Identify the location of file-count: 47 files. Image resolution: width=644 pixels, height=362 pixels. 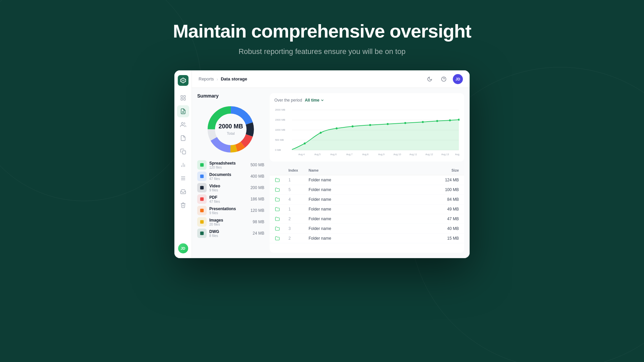
(229, 202).